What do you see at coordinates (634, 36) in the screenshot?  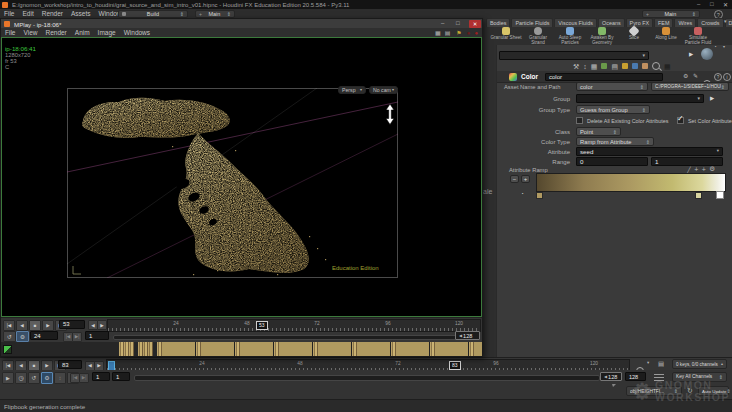 I see `shelf-tool: Slice` at bounding box center [634, 36].